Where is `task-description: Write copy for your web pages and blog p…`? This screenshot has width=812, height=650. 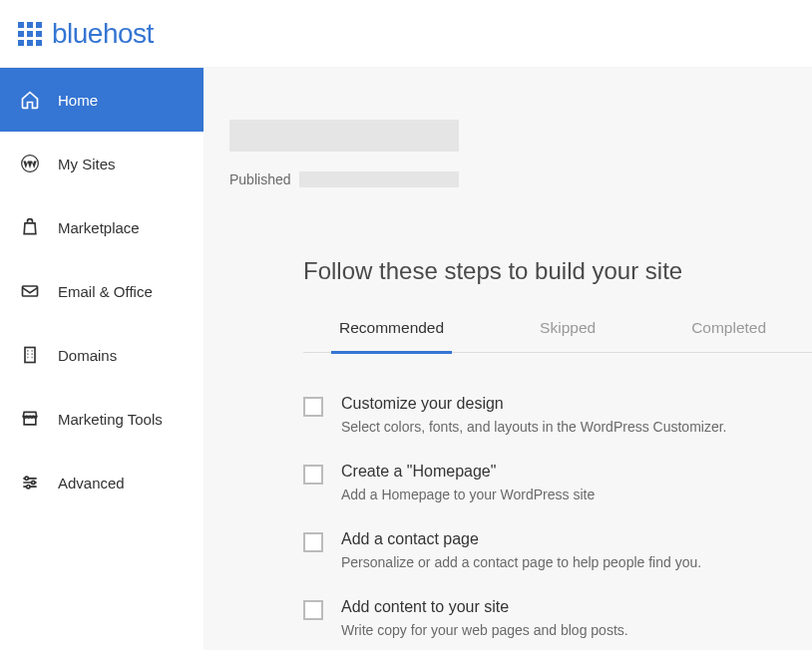 task-description: Write copy for your web pages and blog p… is located at coordinates (485, 630).